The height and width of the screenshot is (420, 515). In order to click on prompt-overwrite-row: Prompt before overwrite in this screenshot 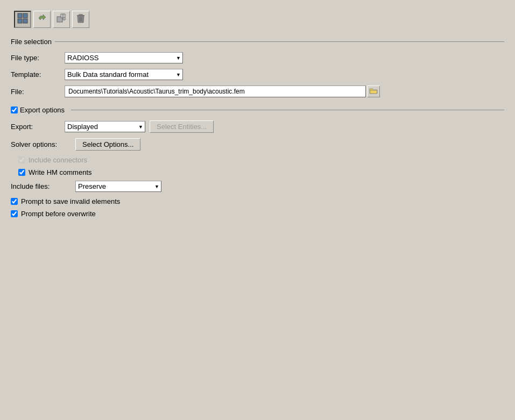, I will do `click(257, 214)`.